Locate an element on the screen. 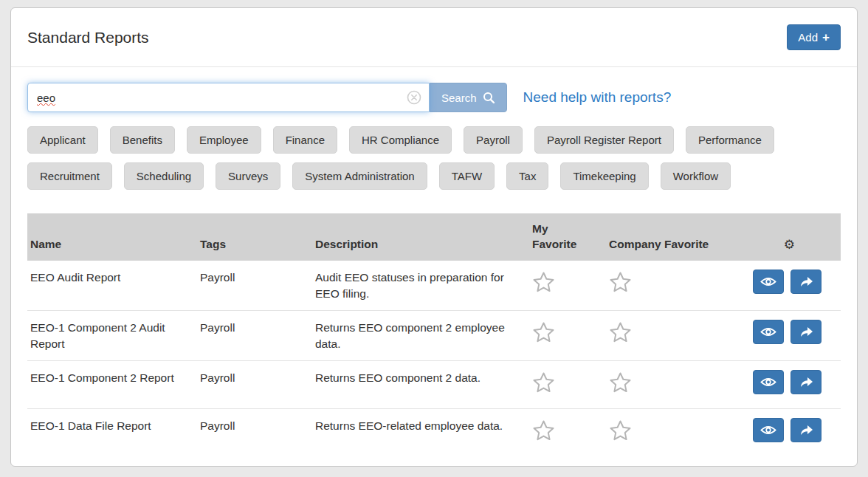 The height and width of the screenshot is (477, 868). tag-filter-row-1: ApplicantBenefitsEmployeeFinanceHR Compl… is located at coordinates (434, 140).